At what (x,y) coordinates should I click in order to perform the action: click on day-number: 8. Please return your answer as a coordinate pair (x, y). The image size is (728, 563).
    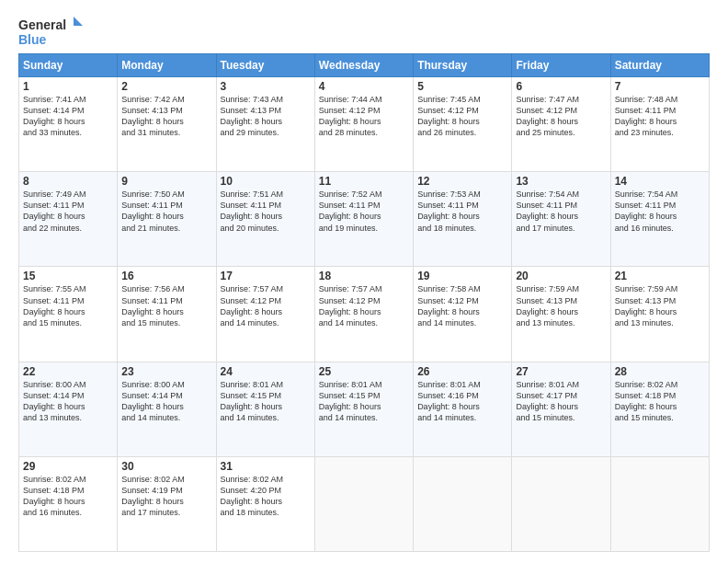
    Looking at the image, I should click on (68, 181).